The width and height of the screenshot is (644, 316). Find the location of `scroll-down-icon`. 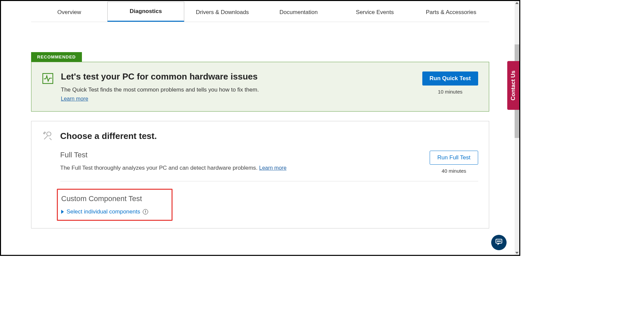

scroll-down-icon is located at coordinates (517, 253).